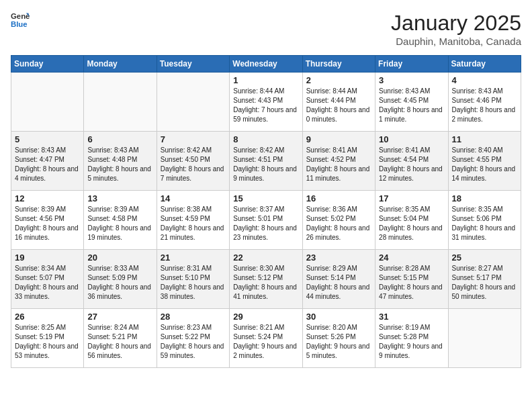 The height and width of the screenshot is (411, 532). I want to click on day-info: Sunrise: 8:41 AM Sunset: 4:52 PM Dayligh…, so click(339, 165).